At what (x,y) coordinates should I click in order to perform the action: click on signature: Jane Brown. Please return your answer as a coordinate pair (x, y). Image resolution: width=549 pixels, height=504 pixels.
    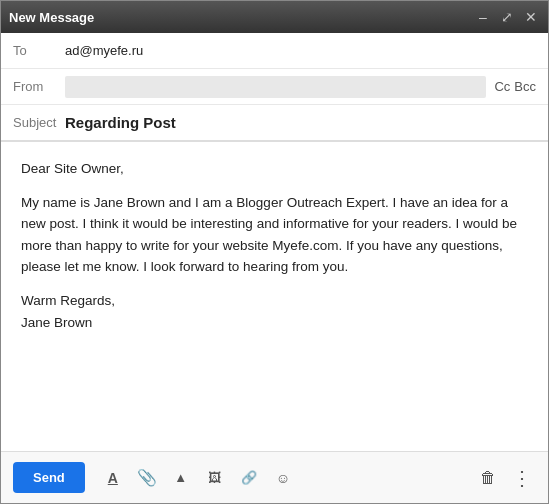
    Looking at the image, I should click on (56, 322).